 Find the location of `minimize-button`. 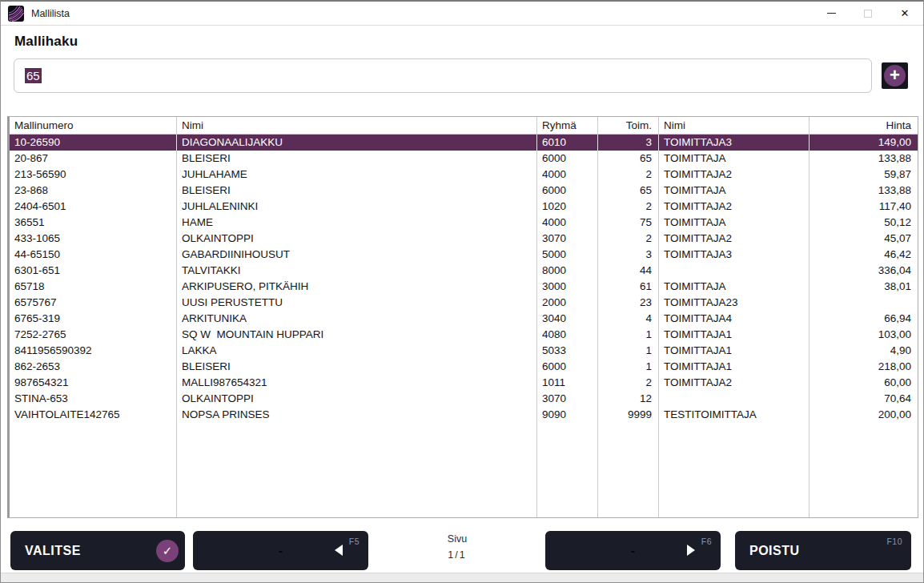

minimize-button is located at coordinates (831, 13).